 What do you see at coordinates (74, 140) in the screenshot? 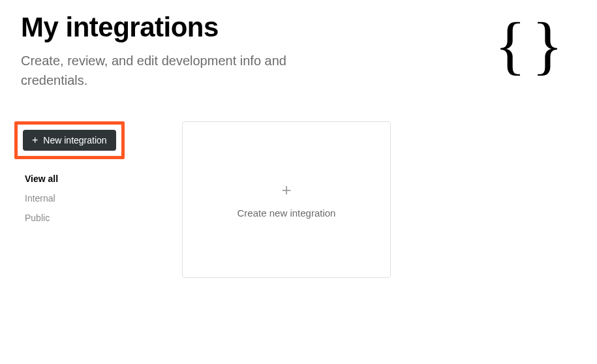
I see `new-integration-label: New integration` at bounding box center [74, 140].